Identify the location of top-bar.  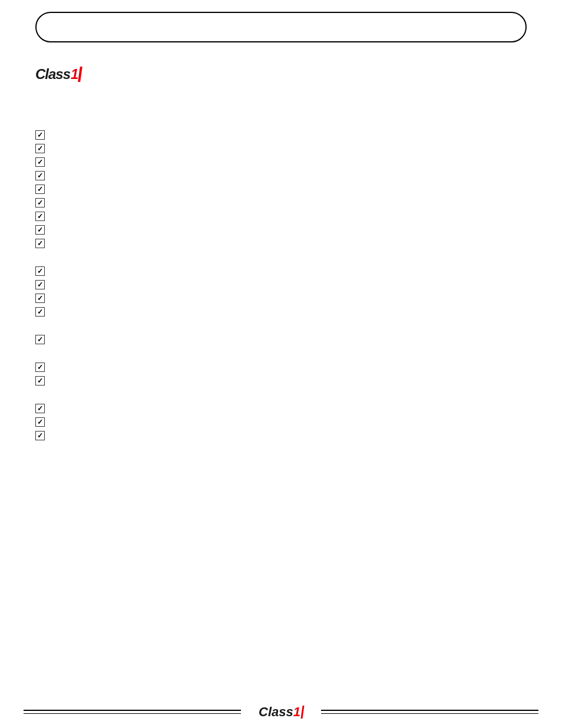
(281, 27).